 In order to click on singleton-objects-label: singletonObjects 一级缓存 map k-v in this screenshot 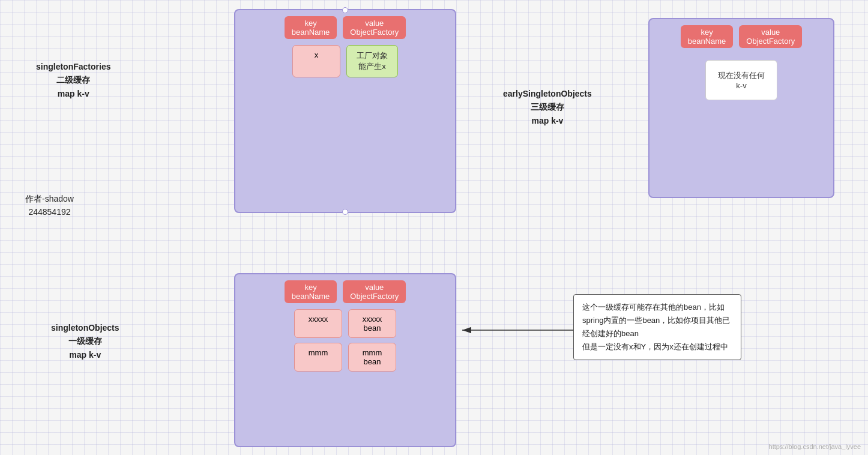, I will do `click(85, 341)`.